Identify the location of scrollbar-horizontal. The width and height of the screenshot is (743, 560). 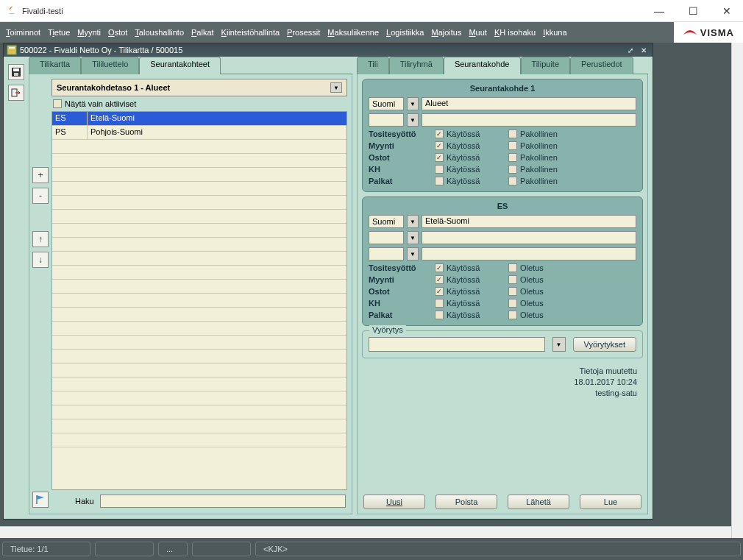
(366, 532).